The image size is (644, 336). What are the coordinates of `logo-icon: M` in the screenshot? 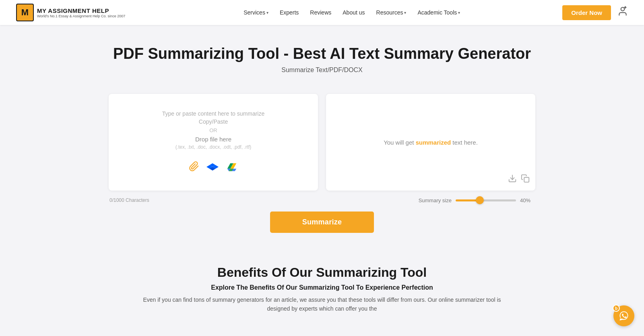 It's located at (25, 12).